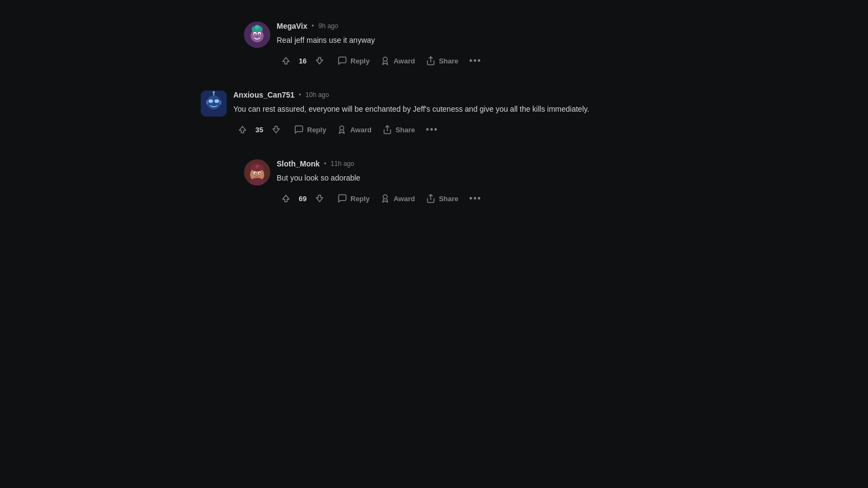 The width and height of the screenshot is (868, 488). Describe the element at coordinates (286, 61) in the screenshot. I see `upvote-button-megavix` at that location.